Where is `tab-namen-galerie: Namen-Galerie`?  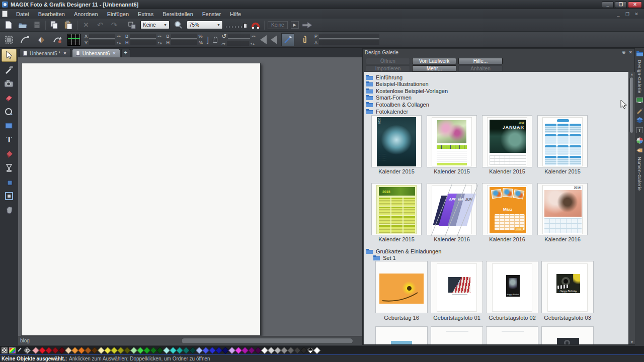
tab-namen-galerie: Namen-Galerie is located at coordinates (639, 174).